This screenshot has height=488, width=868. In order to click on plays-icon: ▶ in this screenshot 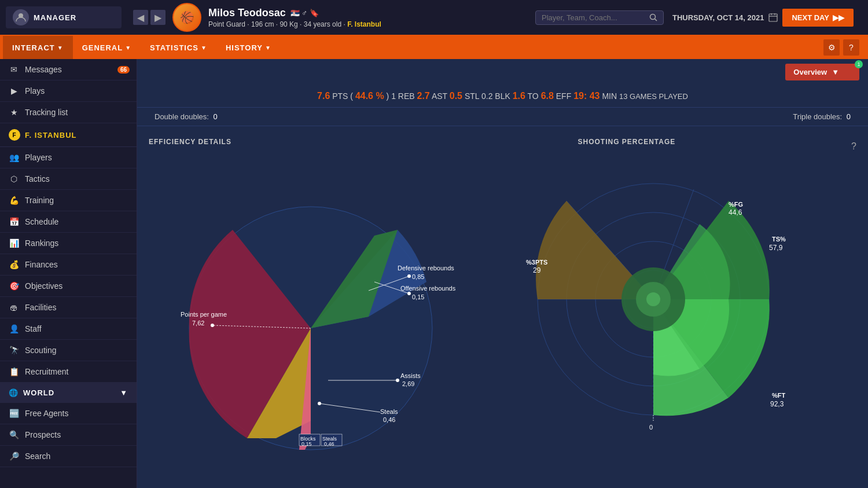, I will do `click(14, 91)`.